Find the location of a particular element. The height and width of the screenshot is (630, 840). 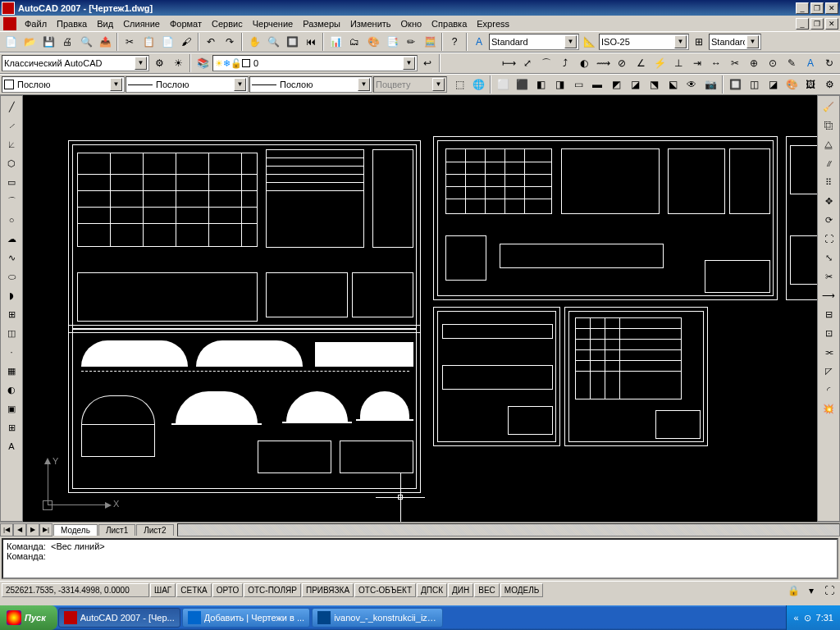

ssm-button: 📑 is located at coordinates (392, 42).